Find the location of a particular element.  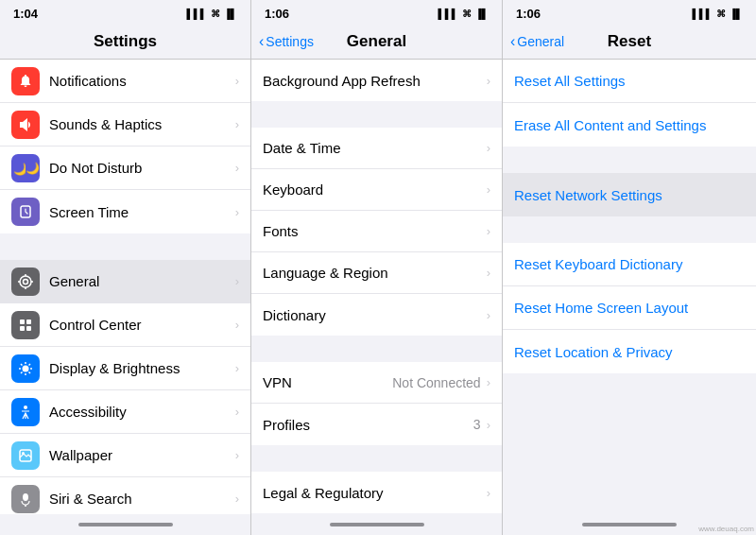

wifi-icon-3: ⌘ is located at coordinates (721, 13).